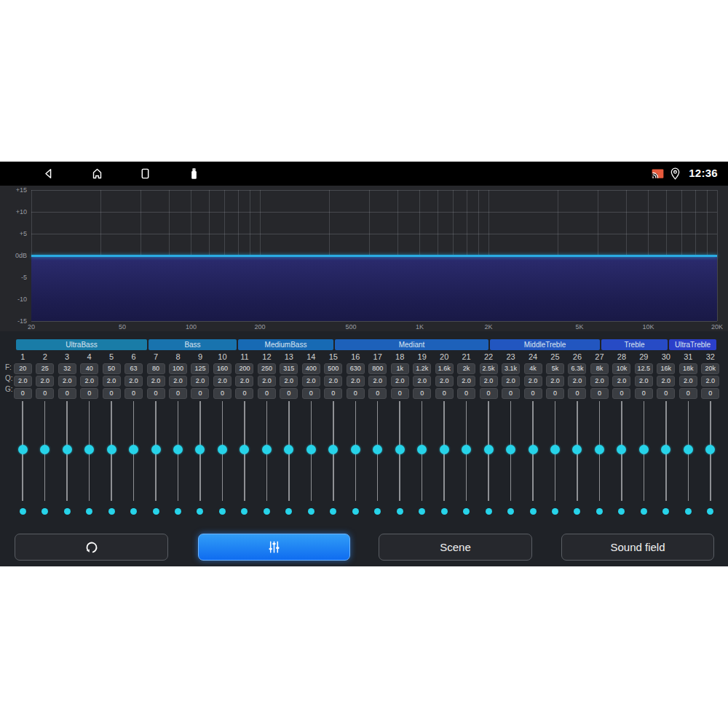 This screenshot has width=728, height=728. I want to click on f-value-chip: 8k, so click(600, 368).